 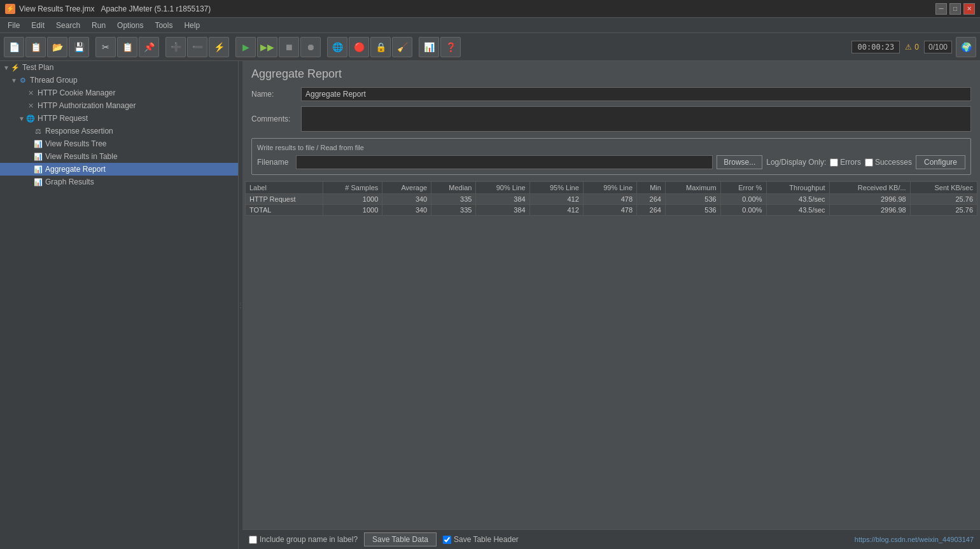 What do you see at coordinates (267, 47) in the screenshot?
I see `start-no-pauses-button: ▶▶` at bounding box center [267, 47].